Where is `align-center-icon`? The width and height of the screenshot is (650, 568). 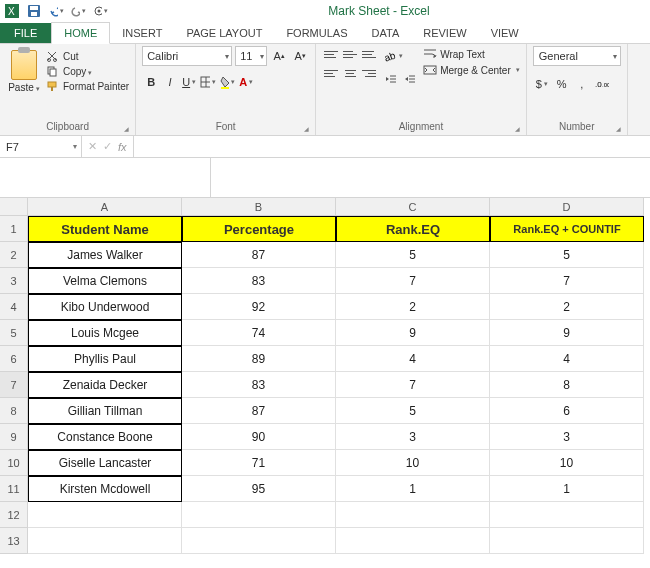
align-center-icon is located at coordinates (350, 73).